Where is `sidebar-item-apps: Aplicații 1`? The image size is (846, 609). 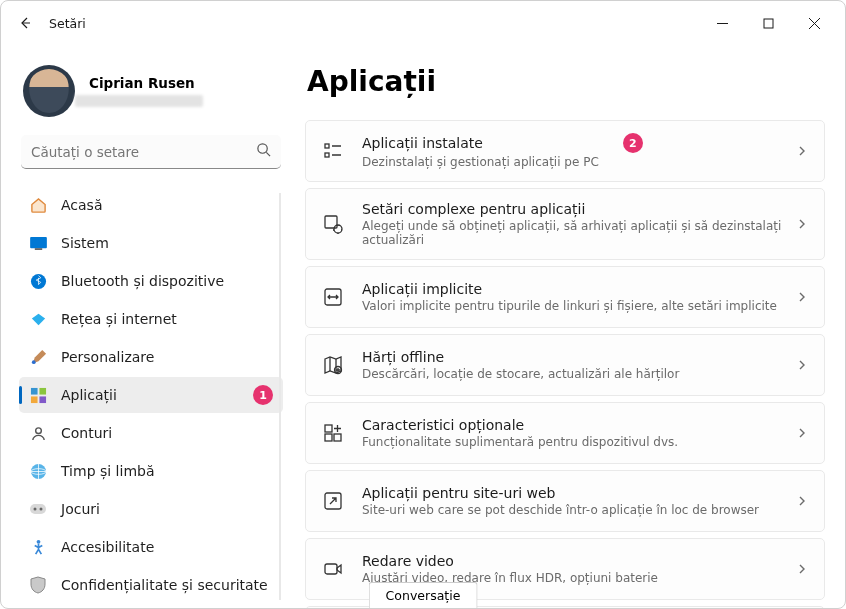 sidebar-item-apps: Aplicații 1 is located at coordinates (151, 395).